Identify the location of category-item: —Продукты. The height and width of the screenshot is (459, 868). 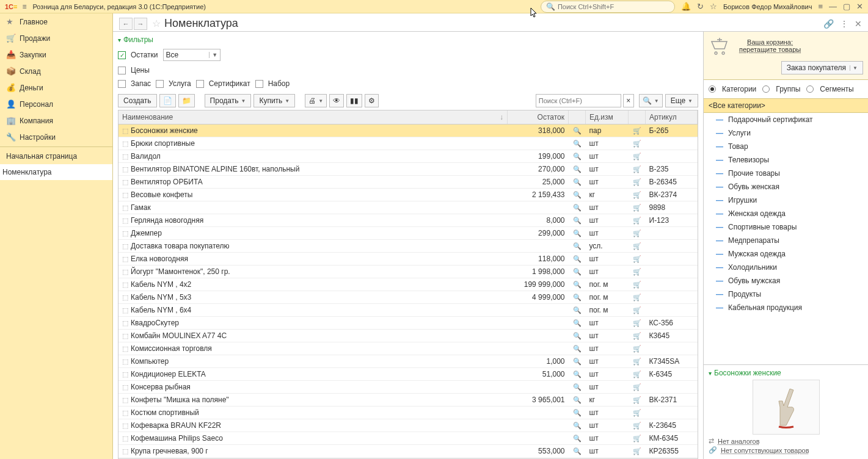
(786, 294).